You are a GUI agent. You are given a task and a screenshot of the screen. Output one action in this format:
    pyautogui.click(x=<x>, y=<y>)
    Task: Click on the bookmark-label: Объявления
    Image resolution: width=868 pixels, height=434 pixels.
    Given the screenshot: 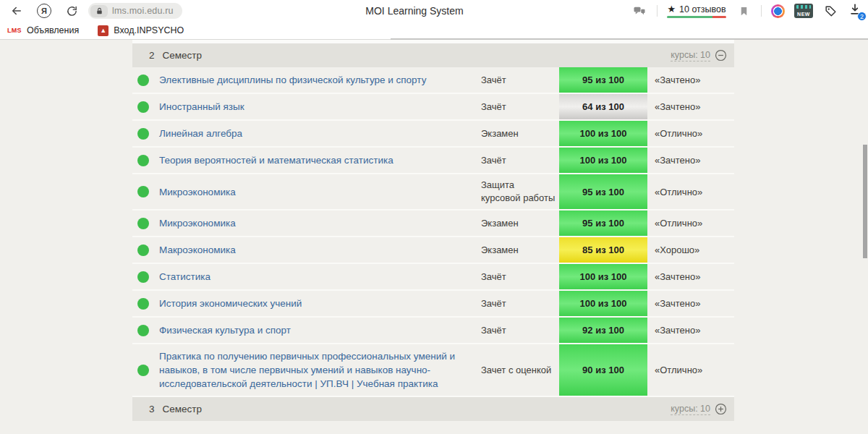 What is the action you would take?
    pyautogui.click(x=53, y=30)
    